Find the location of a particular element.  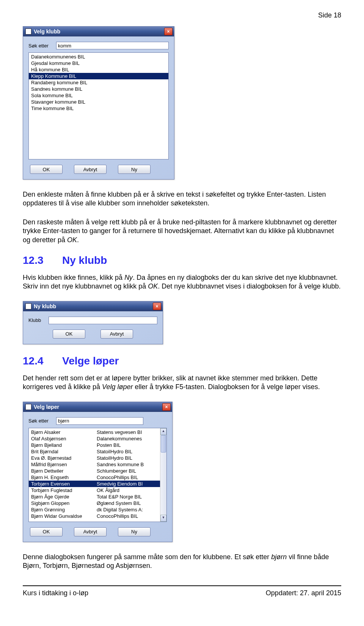

list-item: Hå kommune BIL is located at coordinates (99, 70).